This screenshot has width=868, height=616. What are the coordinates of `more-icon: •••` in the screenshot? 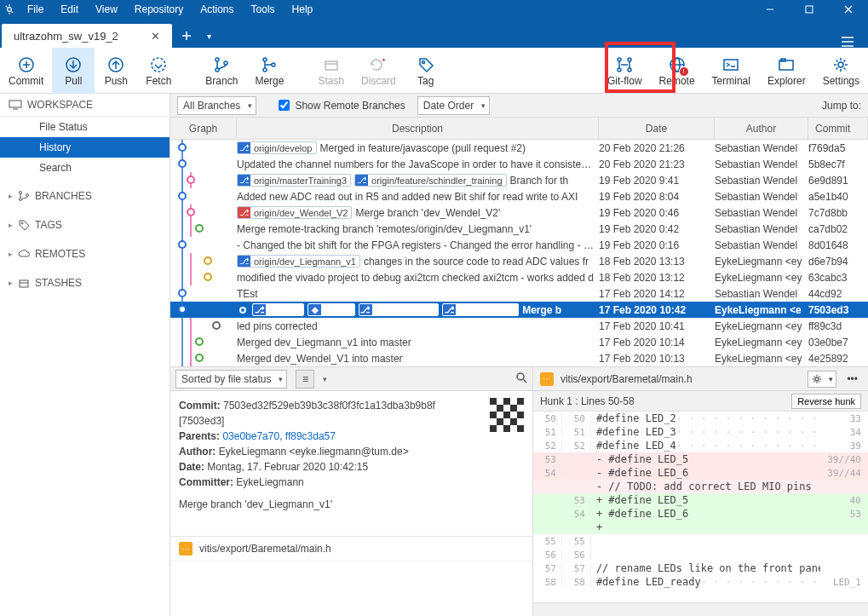 It's located at (852, 379).